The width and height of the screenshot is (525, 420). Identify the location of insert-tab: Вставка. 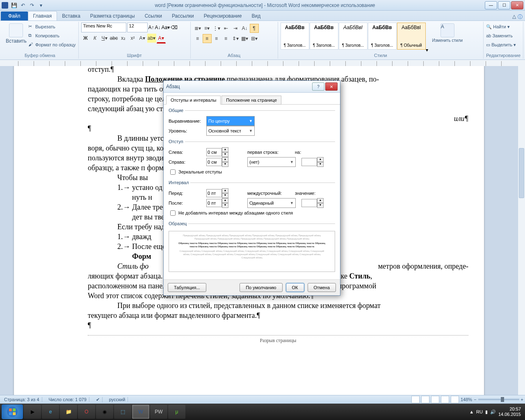
(71, 16).